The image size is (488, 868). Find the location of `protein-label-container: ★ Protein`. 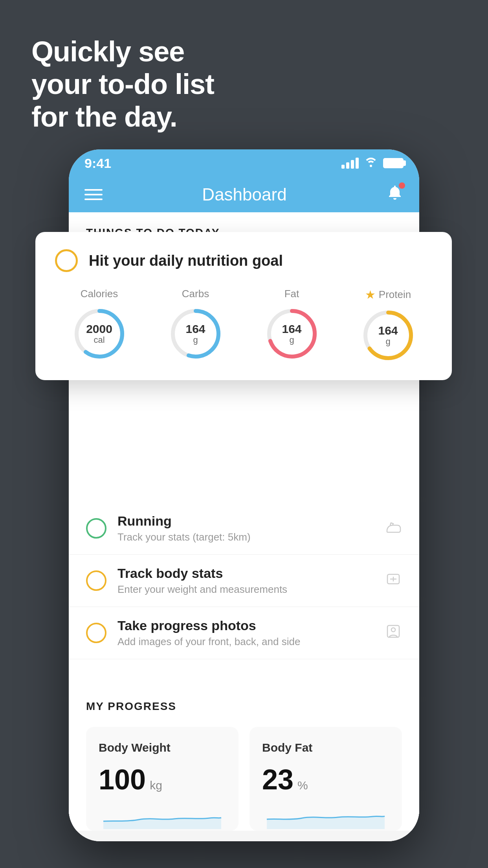

protein-label-container: ★ Protein is located at coordinates (388, 295).